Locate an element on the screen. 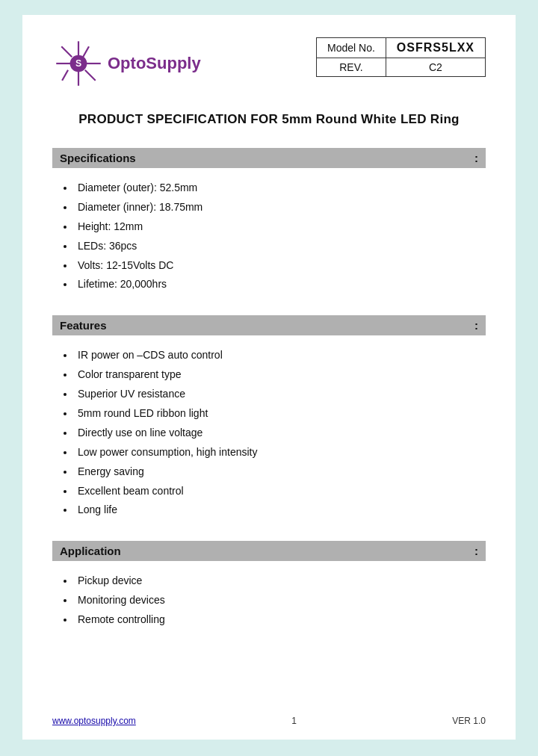 This screenshot has height=756, width=538. optosupply-logo-icon: S is located at coordinates (78, 63).